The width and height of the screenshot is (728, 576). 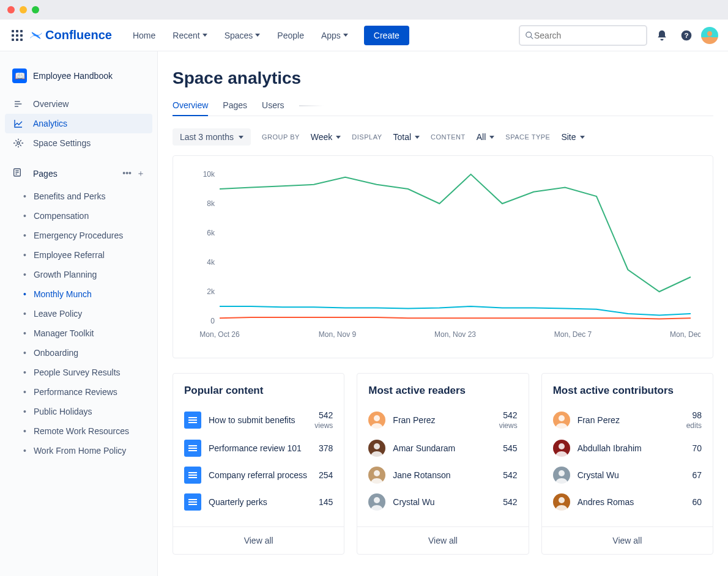 What do you see at coordinates (127, 174) in the screenshot?
I see `more-actions-icon: •••` at bounding box center [127, 174].